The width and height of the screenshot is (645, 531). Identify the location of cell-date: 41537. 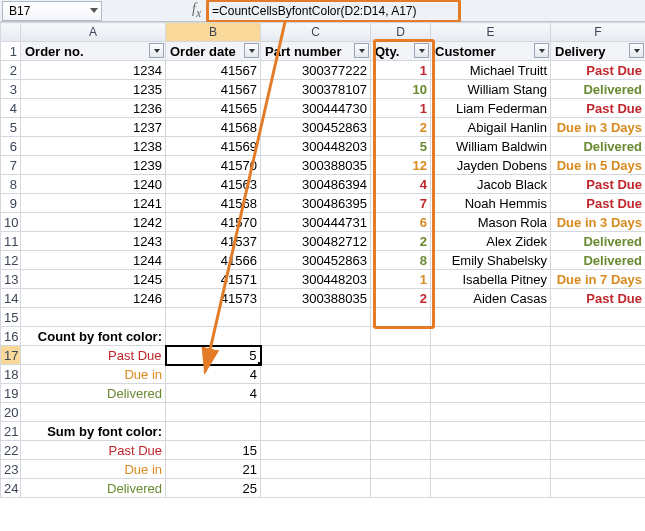
(214, 242).